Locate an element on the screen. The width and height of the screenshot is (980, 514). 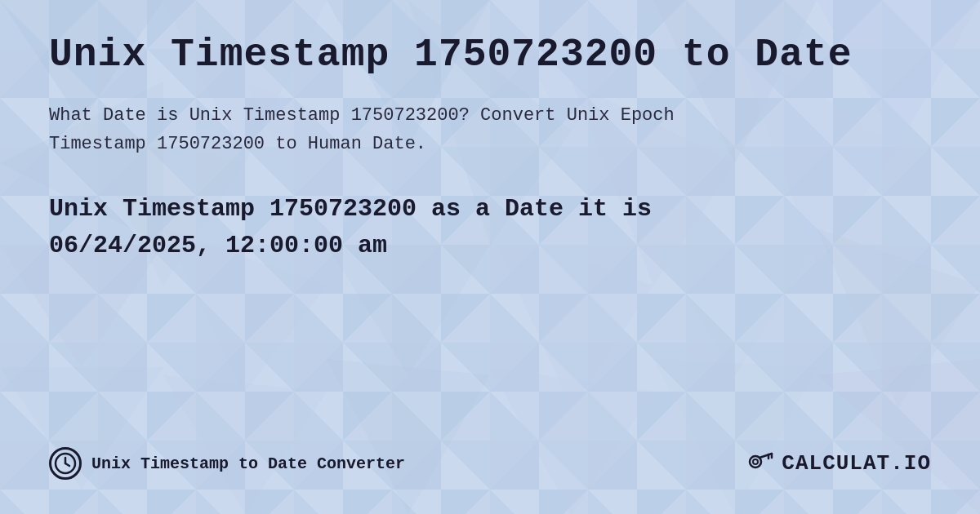
footer-left: Unix Timestamp to Date Converter is located at coordinates (227, 463).